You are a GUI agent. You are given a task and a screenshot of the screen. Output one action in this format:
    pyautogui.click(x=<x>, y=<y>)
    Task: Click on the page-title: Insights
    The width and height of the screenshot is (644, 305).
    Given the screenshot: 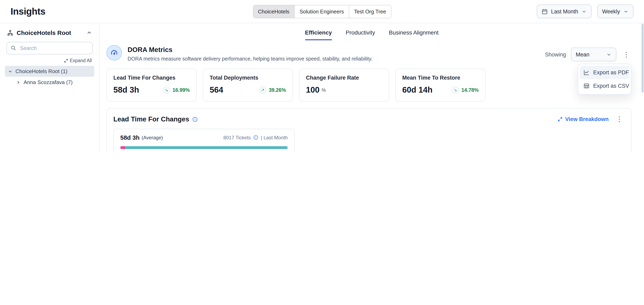 What is the action you would take?
    pyautogui.click(x=28, y=11)
    